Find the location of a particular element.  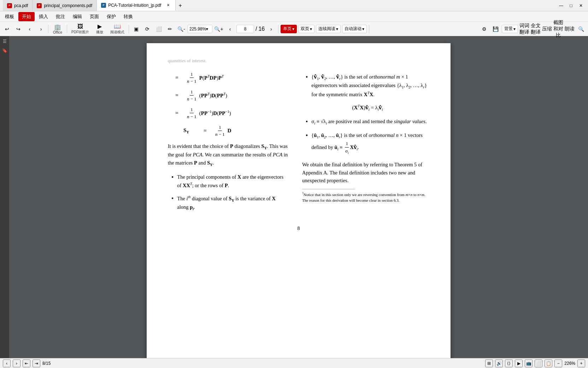

play-icon: ▶ is located at coordinates (100, 26).